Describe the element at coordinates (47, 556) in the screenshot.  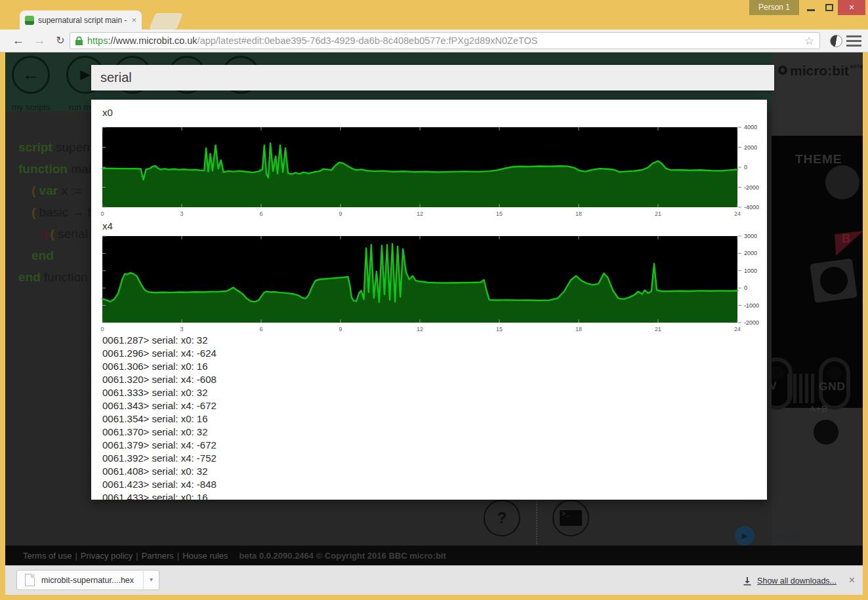
I see `footer-link: Terms of use` at that location.